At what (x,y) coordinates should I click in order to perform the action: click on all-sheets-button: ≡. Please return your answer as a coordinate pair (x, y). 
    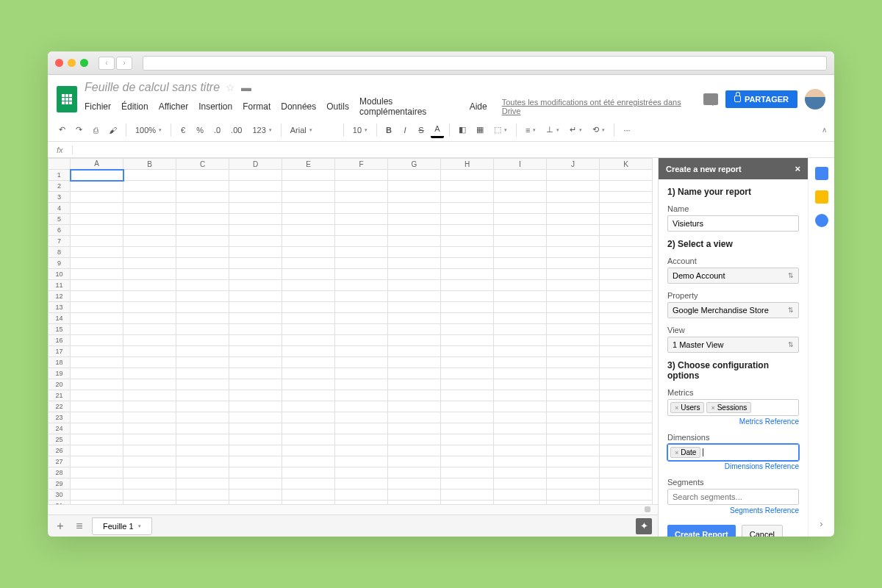
    Looking at the image, I should click on (79, 526).